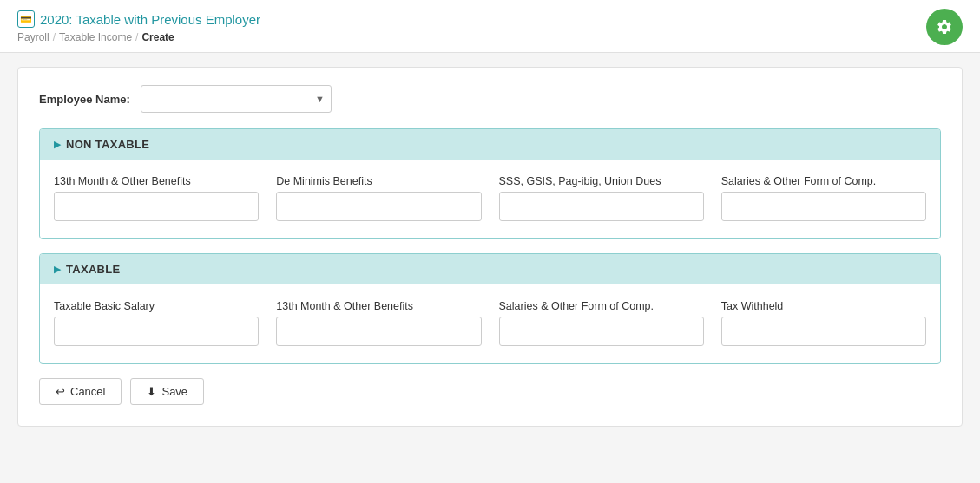 The width and height of the screenshot is (980, 483). What do you see at coordinates (88, 392) in the screenshot?
I see `cancel-label: Cancel` at bounding box center [88, 392].